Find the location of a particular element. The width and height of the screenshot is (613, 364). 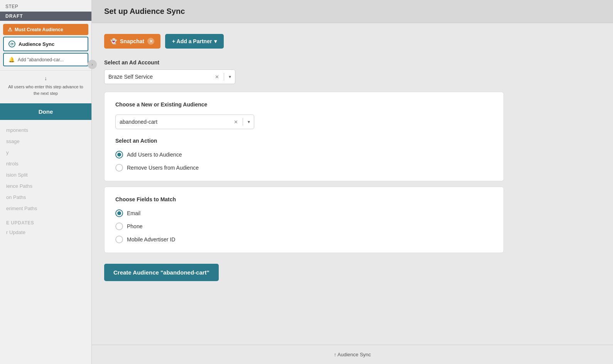

action-add-users: Add Users to Audience is located at coordinates (304, 155).